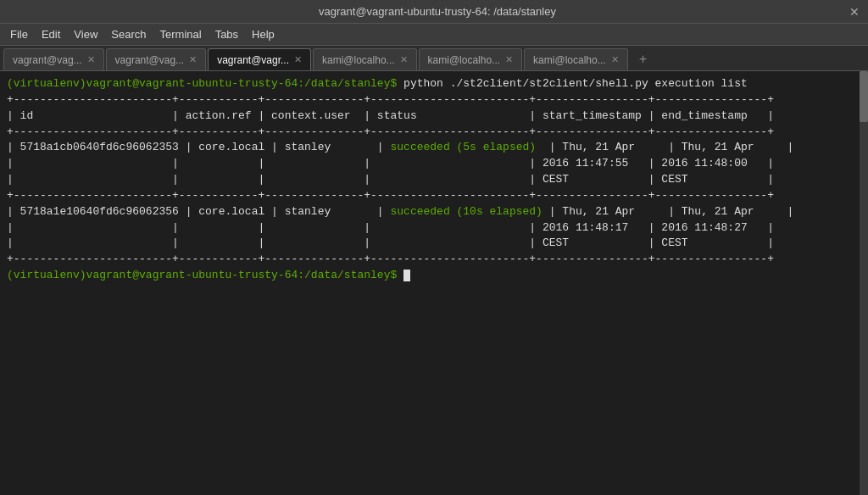 The width and height of the screenshot is (868, 495). What do you see at coordinates (150, 60) in the screenshot?
I see `tab-2-label: vagrant@vag...` at bounding box center [150, 60].